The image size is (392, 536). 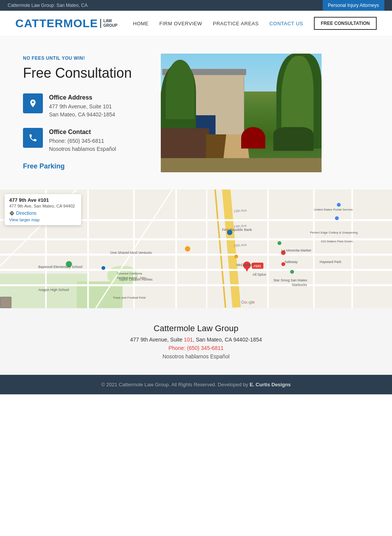 What do you see at coordinates (196, 342) in the screenshot?
I see `footer-info: Cattermole Law Group 477 9th Avenue, Sui…` at bounding box center [196, 342].